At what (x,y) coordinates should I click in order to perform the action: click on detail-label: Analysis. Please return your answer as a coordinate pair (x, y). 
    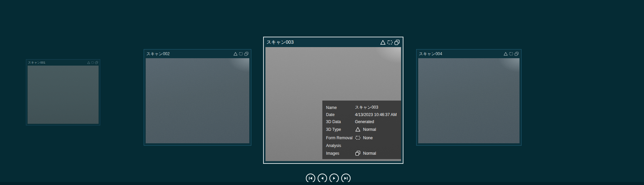
    Looking at the image, I should click on (341, 146).